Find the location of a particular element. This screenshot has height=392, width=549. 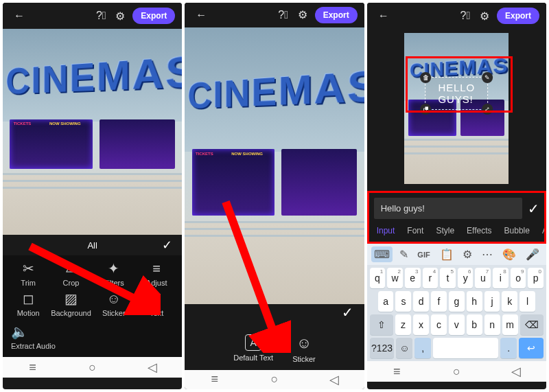

category-label: All is located at coordinates (92, 246).